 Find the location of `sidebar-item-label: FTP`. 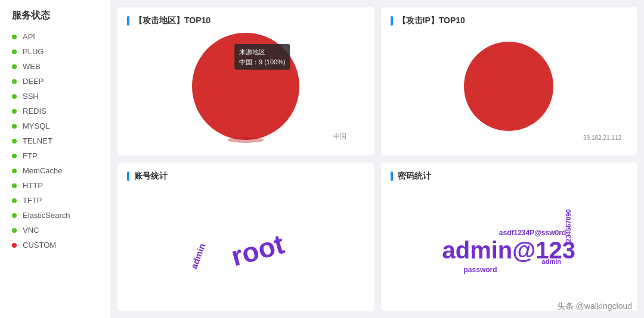

sidebar-item-label: FTP is located at coordinates (30, 156).